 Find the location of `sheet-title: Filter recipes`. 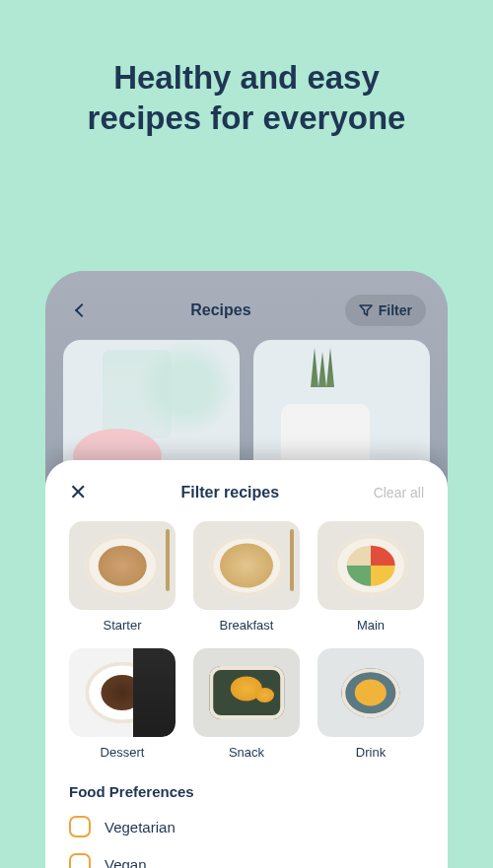

sheet-title: Filter recipes is located at coordinates (231, 493).